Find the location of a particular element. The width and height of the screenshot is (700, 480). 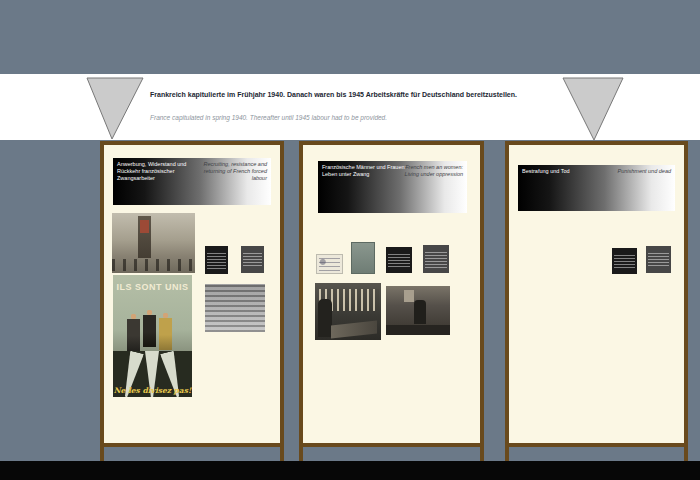

crowd-photo is located at coordinates (235, 308).